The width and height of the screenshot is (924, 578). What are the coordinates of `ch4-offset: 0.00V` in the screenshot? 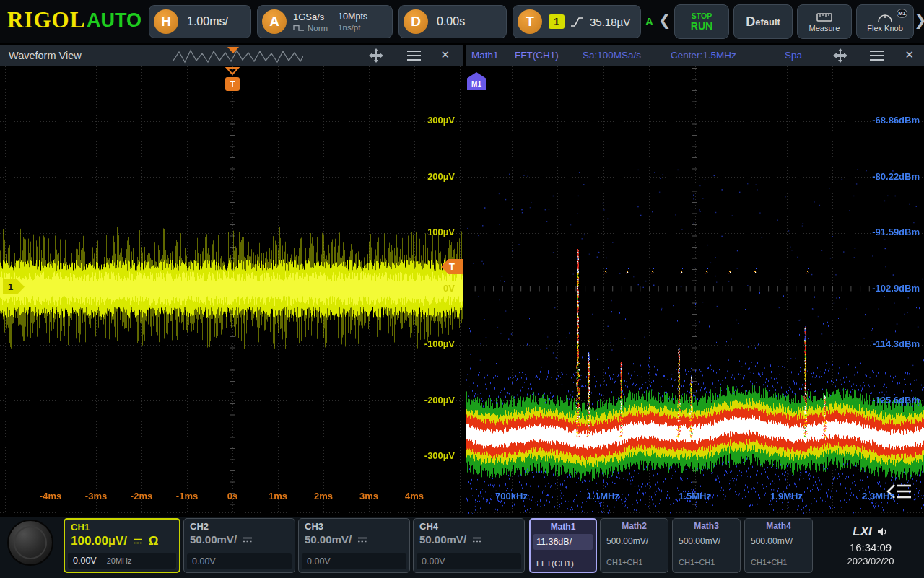 It's located at (433, 561).